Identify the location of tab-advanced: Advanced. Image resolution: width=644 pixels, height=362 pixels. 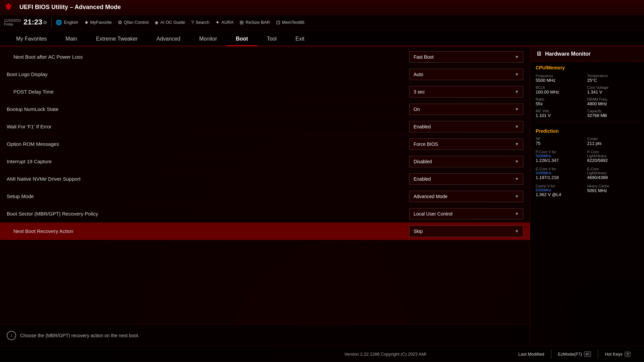
(168, 40).